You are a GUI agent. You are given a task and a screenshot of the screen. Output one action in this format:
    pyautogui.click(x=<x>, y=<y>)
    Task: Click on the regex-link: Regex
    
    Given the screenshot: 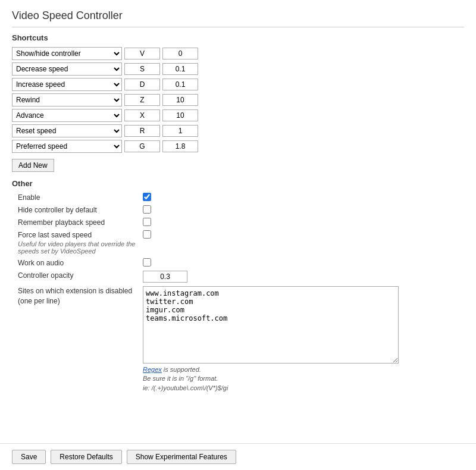 What is the action you would take?
    pyautogui.click(x=152, y=369)
    